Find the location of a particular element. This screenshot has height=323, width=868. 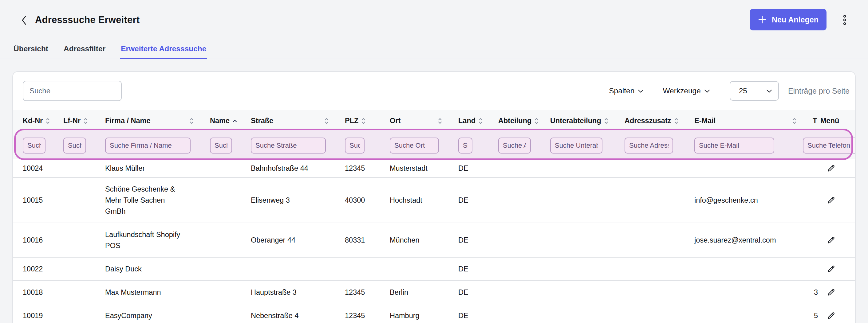

cell-telefon-count: 5 is located at coordinates (817, 314).